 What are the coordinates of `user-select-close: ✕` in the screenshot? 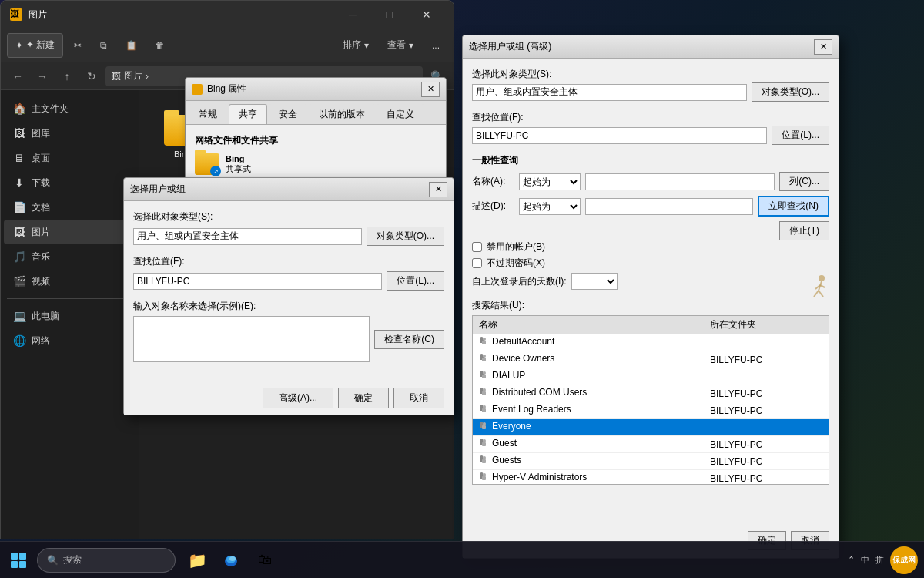 It's located at (438, 190).